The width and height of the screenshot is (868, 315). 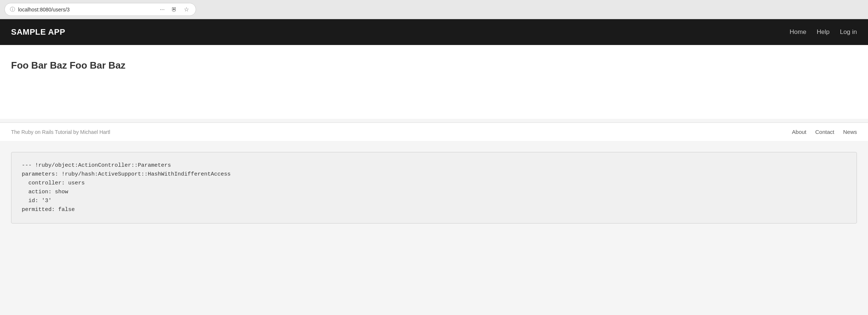 What do you see at coordinates (38, 32) in the screenshot?
I see `brand-link: SAMPLE APP` at bounding box center [38, 32].